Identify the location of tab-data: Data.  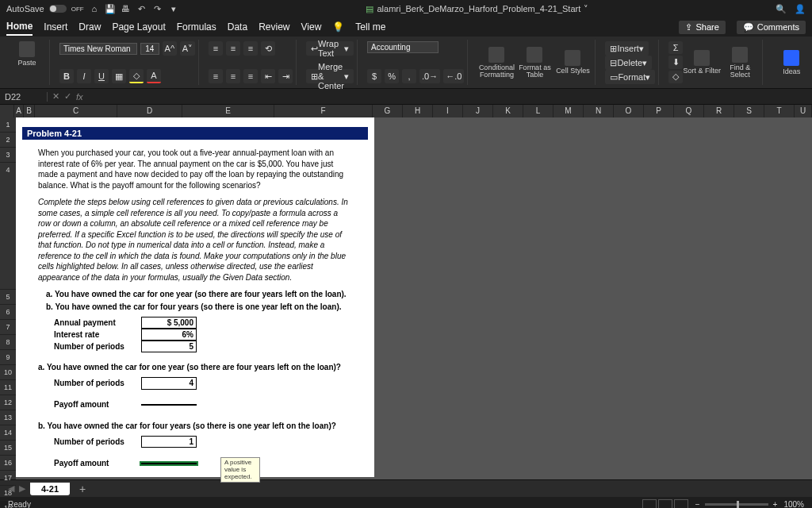
(238, 27).